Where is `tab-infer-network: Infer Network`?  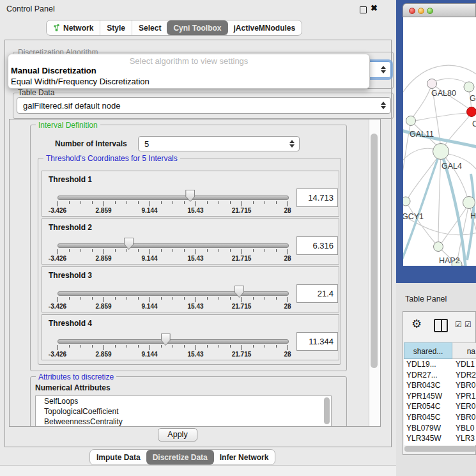
tab-infer-network: Infer Network is located at coordinates (244, 457).